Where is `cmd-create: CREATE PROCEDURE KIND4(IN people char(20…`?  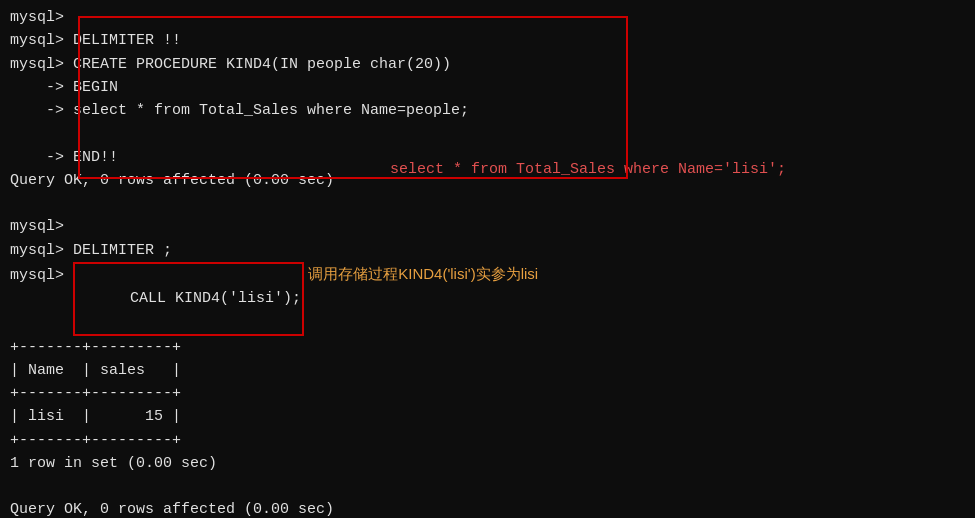
cmd-create: CREATE PROCEDURE KIND4(IN people char(20… is located at coordinates (258, 64).